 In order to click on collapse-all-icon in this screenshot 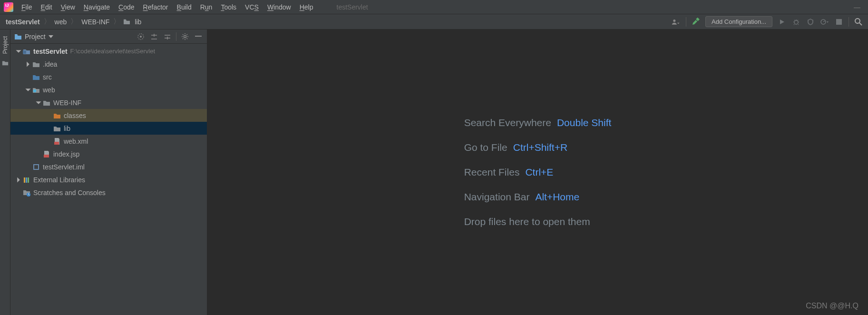, I will do `click(167, 37)`.